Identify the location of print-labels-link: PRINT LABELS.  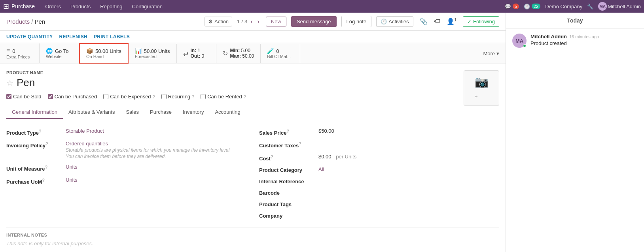
(112, 37).